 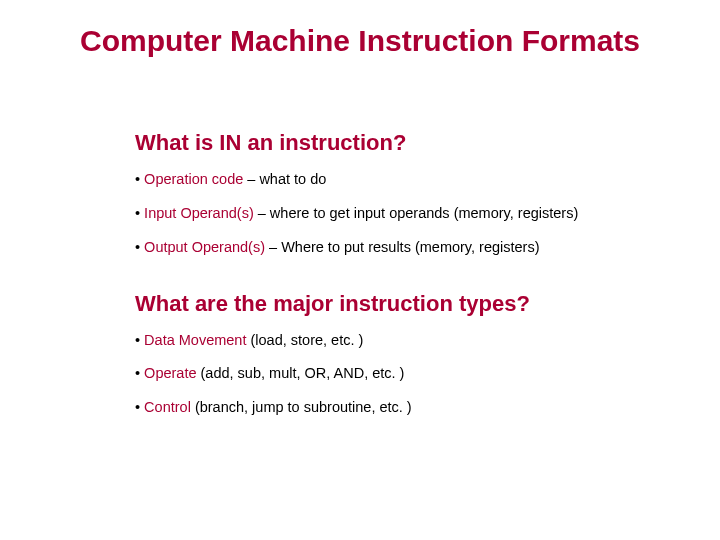 What do you see at coordinates (416, 213) in the screenshot?
I see `bullet-rest: – where to get input operands (memory, r…` at bounding box center [416, 213].